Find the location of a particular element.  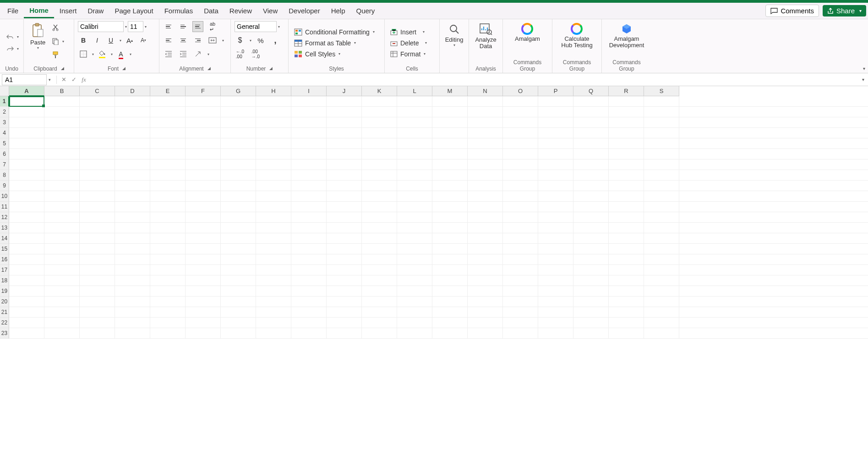

tab-formulas: Formulas is located at coordinates (179, 11).